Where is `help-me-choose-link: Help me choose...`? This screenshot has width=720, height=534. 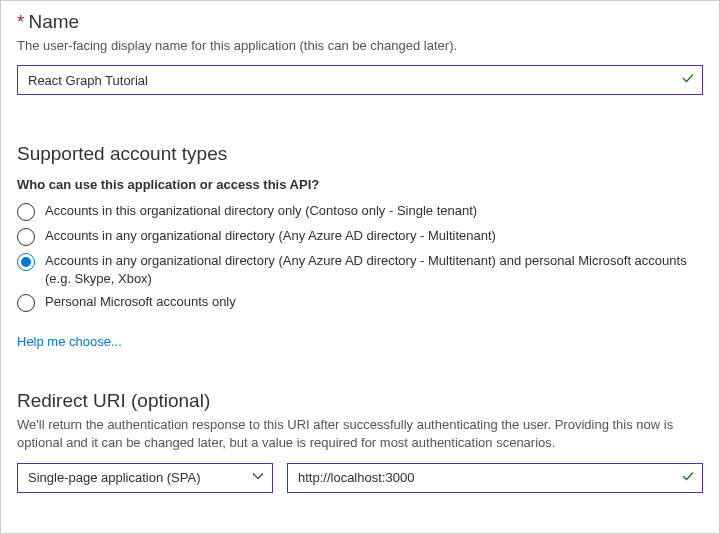 help-me-choose-link: Help me choose... is located at coordinates (70, 342).